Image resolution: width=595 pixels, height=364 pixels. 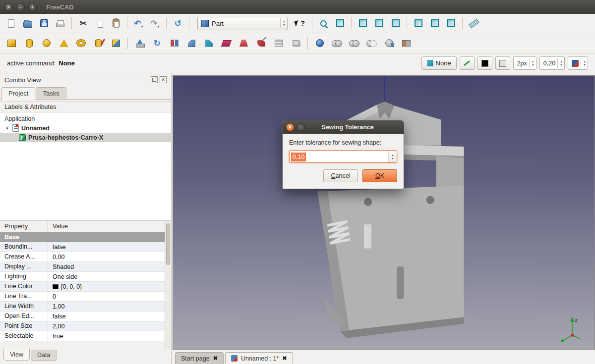 I want to click on part-sphere-button, so click(x=47, y=43).